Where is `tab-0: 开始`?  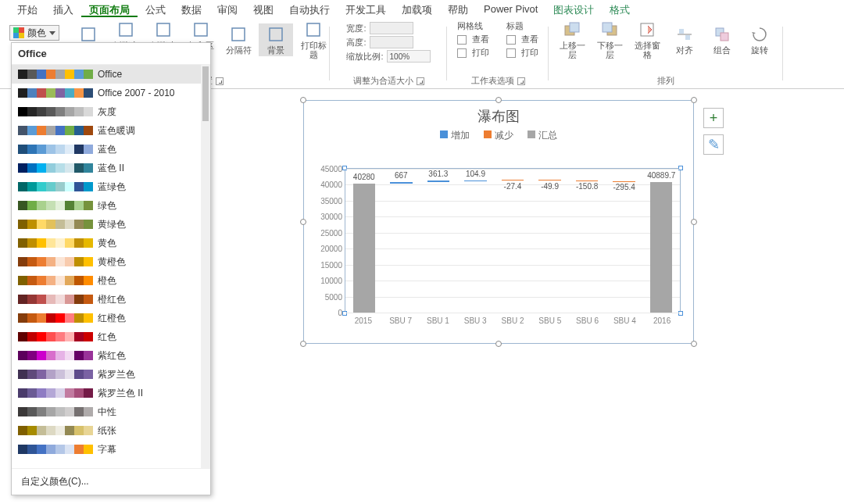 tab-0: 开始 is located at coordinates (27, 9).